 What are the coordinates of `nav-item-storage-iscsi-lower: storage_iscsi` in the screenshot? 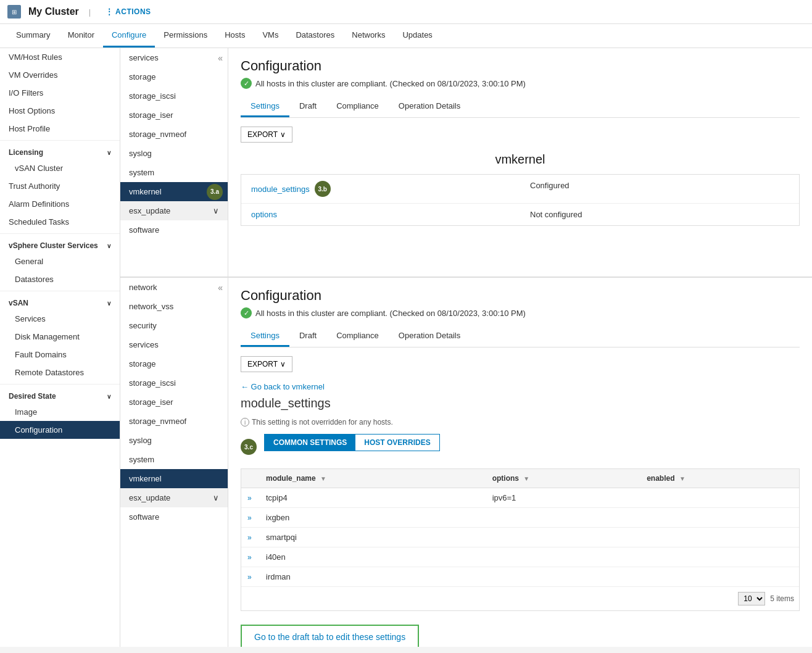 It's located at (174, 383).